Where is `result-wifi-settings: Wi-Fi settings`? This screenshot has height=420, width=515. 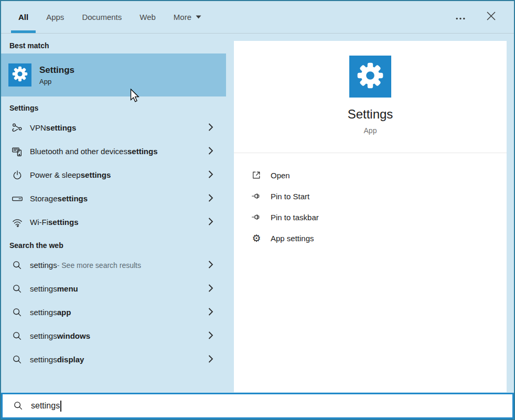 result-wifi-settings: Wi-Fi settings is located at coordinates (113, 222).